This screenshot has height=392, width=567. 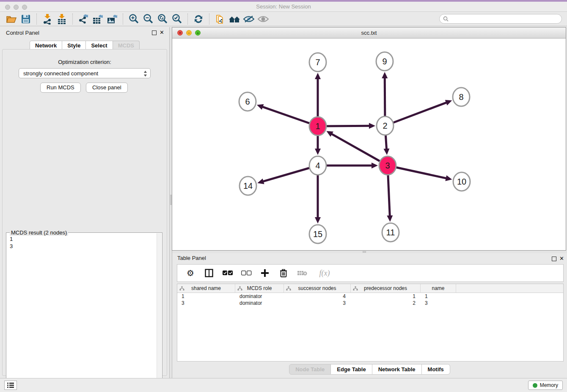 What do you see at coordinates (351, 369) in the screenshot?
I see `tab-edge-table: Edge Table` at bounding box center [351, 369].